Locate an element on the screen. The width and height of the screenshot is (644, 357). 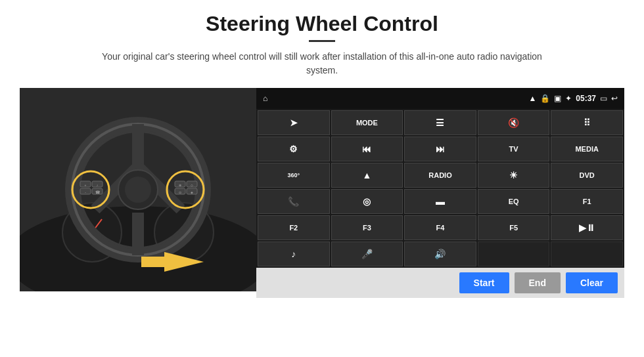
page-title: Steering Wheel Control is located at coordinates (322, 24).